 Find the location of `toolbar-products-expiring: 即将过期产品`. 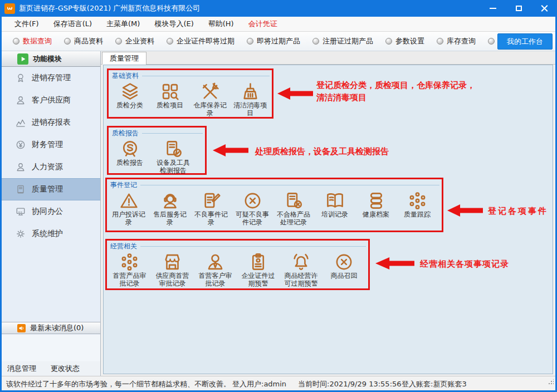

toolbar-products-expiring: 即将过期产品 is located at coordinates (273, 41).